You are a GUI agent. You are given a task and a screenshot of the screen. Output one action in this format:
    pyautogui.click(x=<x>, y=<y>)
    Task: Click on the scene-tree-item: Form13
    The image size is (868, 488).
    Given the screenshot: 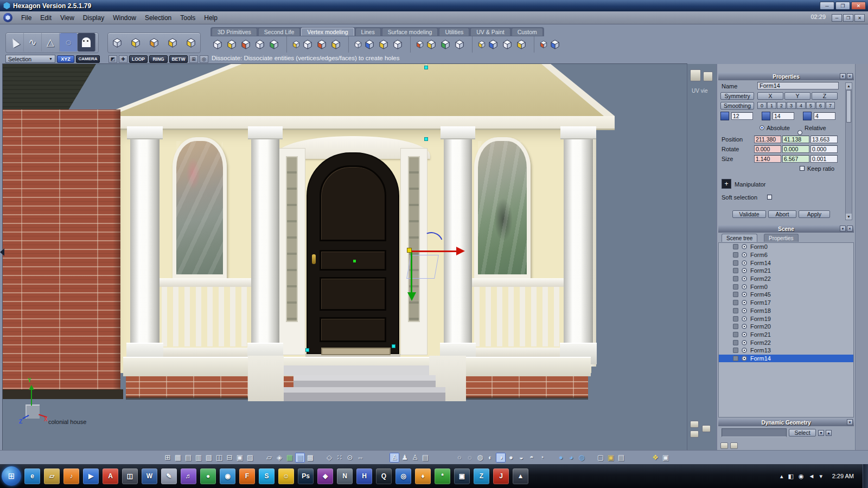 What is the action you would take?
    pyautogui.click(x=786, y=350)
    